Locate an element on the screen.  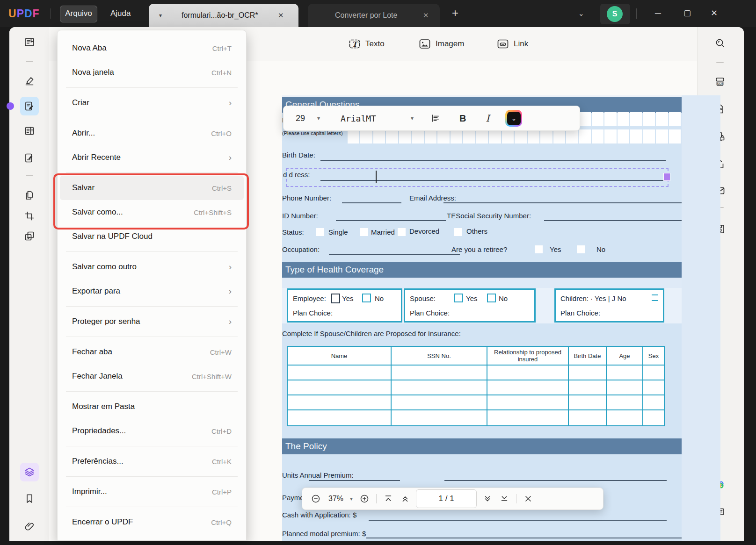
menu-ajuda: Ajuda is located at coordinates (121, 14).